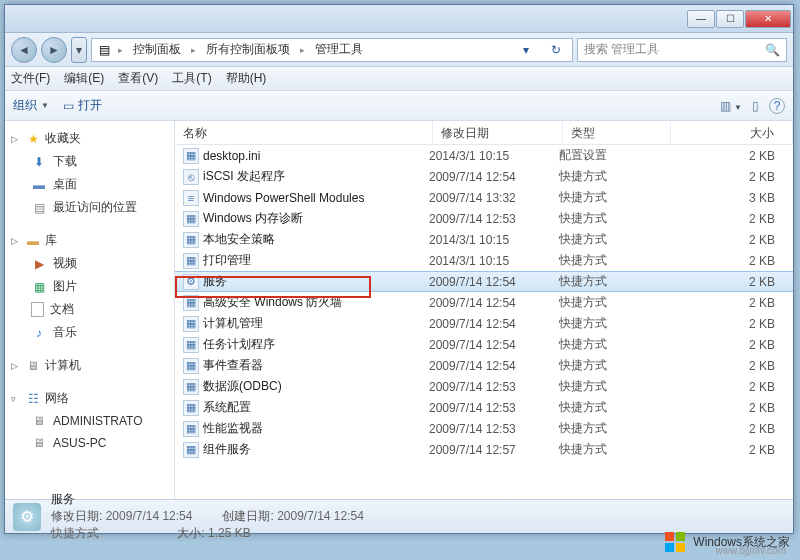 The image size is (800, 560). I want to click on computer-icon: 🖥, so click(33, 366).